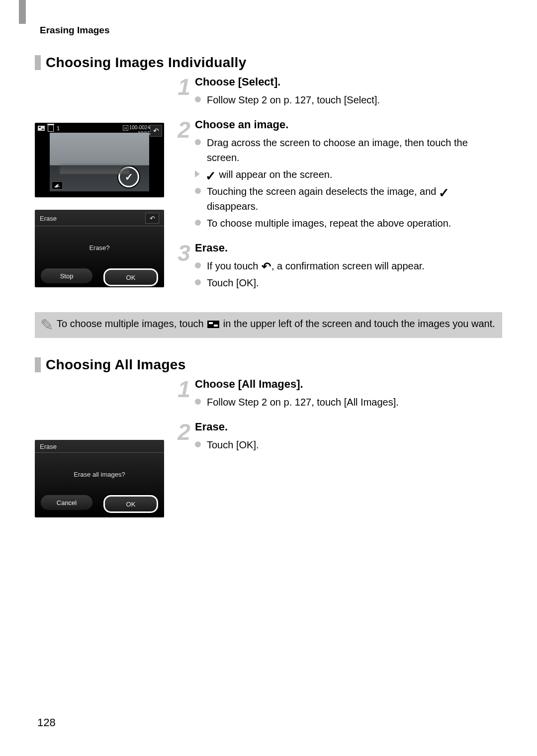 The width and height of the screenshot is (537, 756). What do you see at coordinates (349, 384) in the screenshot?
I see `step-title: Choose [All Images].` at bounding box center [349, 384].